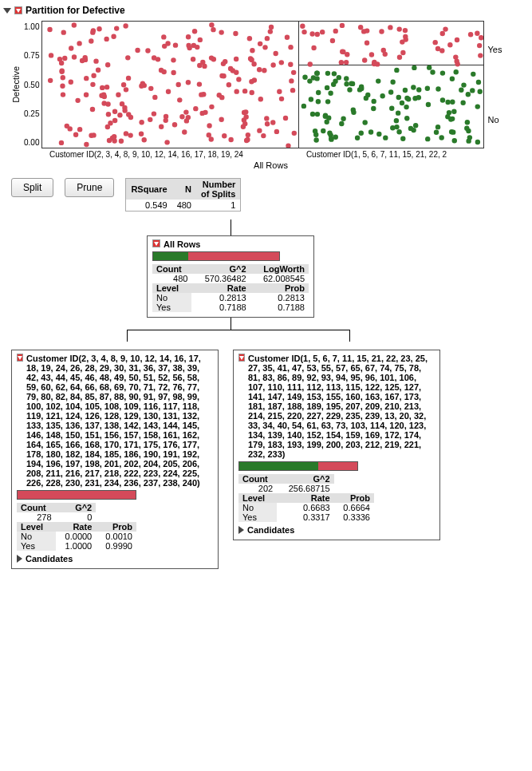 This screenshot has width=532, height=771. What do you see at coordinates (33, 85) in the screenshot?
I see `chart-yticks: 1.00 0.75 0.50 0.25 0.00` at bounding box center [33, 85].